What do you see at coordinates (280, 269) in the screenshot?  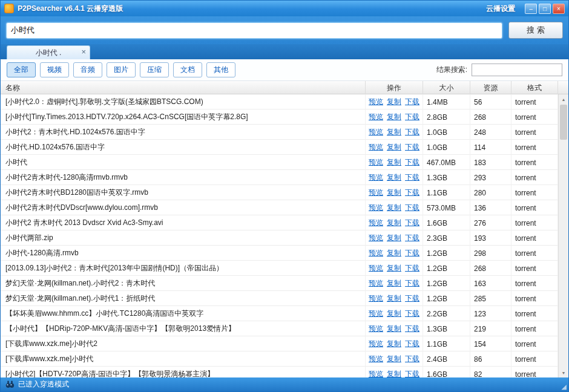 I see `table-row: [2013.09.13]小时代2：青木时代[2013年中国剧情(HD)]（帝国出…` at bounding box center [280, 269].